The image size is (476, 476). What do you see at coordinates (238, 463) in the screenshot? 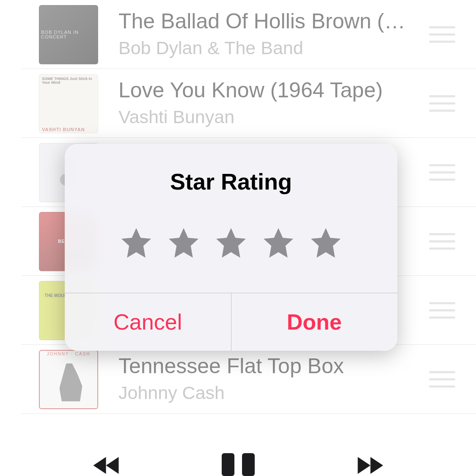
I see `pause-button` at bounding box center [238, 463].